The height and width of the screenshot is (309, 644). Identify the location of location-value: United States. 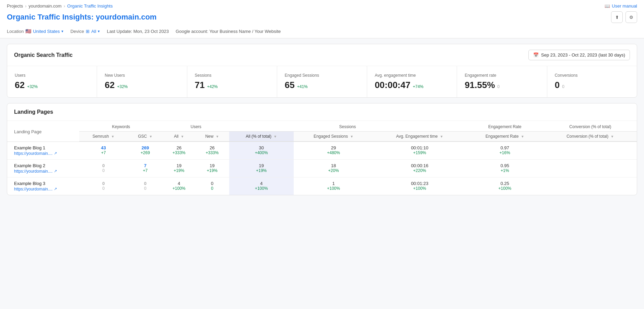
(46, 32).